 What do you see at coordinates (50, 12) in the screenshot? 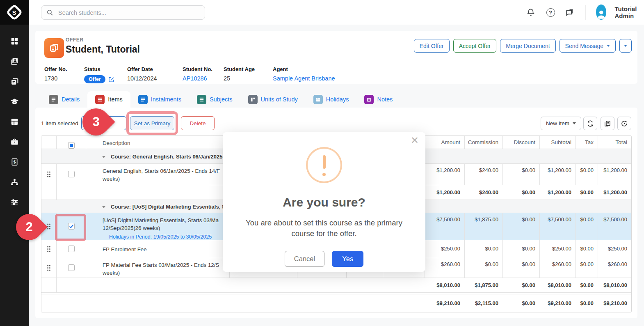
I see `search-icon` at bounding box center [50, 12].